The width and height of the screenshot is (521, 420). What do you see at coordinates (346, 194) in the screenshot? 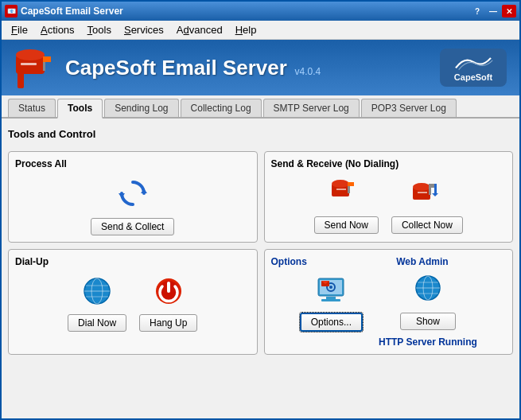
I see `send-mail-icon` at bounding box center [346, 194].